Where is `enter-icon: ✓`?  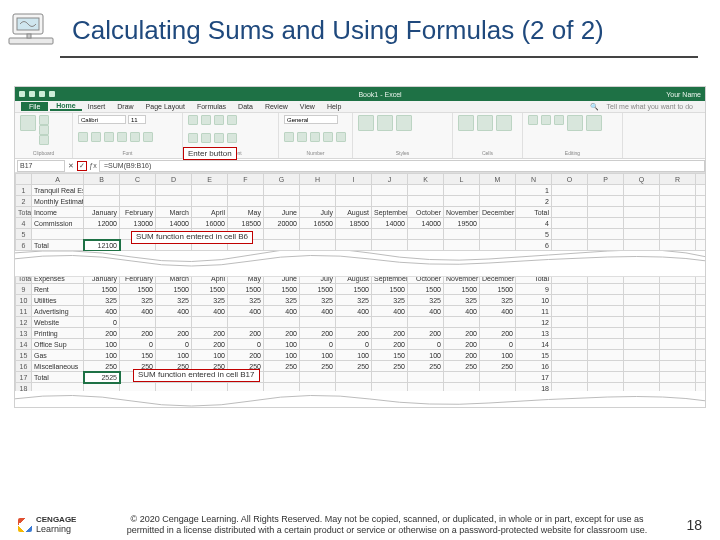 enter-icon: ✓ is located at coordinates (82, 166).